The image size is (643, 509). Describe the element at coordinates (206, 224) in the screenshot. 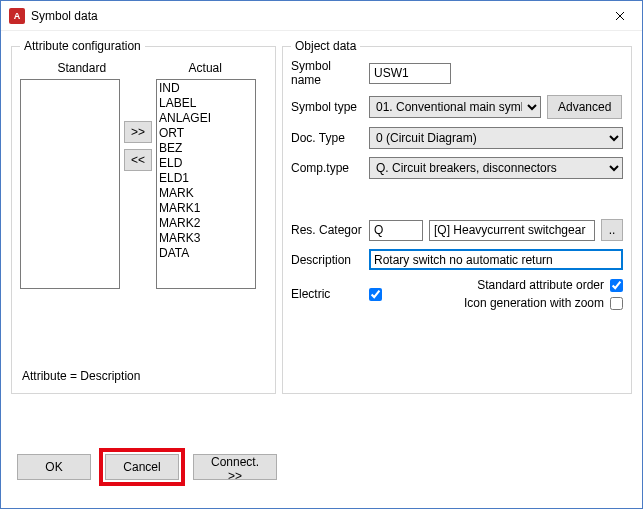

I see `list-item: MARK2` at that location.